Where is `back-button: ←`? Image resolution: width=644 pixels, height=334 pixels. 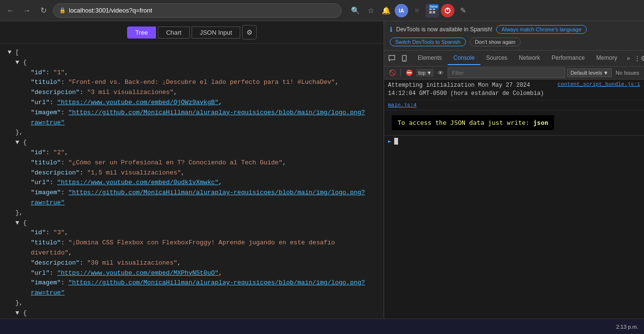
back-button: ← is located at coordinates (11, 11).